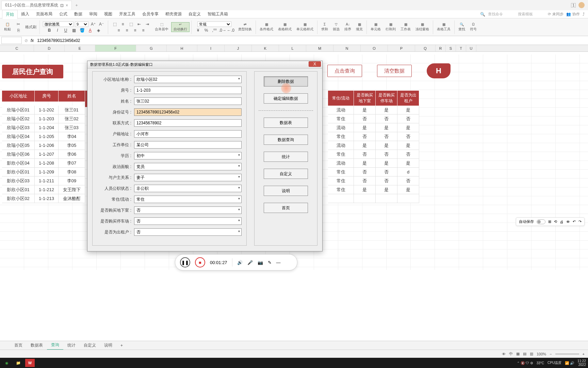 Image resolution: width=588 pixels, height=368 pixels. Describe the element at coordinates (47, 110) in the screenshot. I see `cell: 1-1-202` at that location.